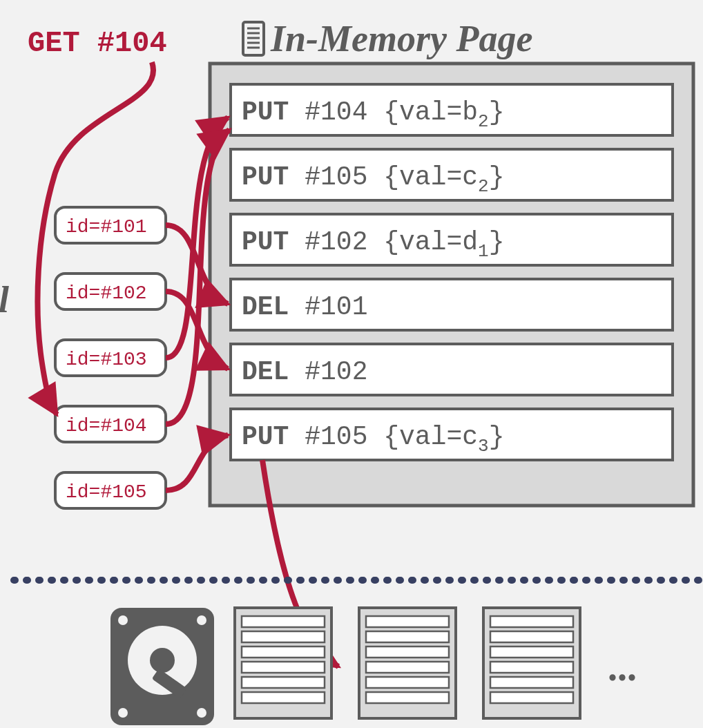 Image resolution: width=703 pixels, height=728 pixels. Describe the element at coordinates (452, 370) in the screenshot. I see `op-row-4: DEL #102` at that location.